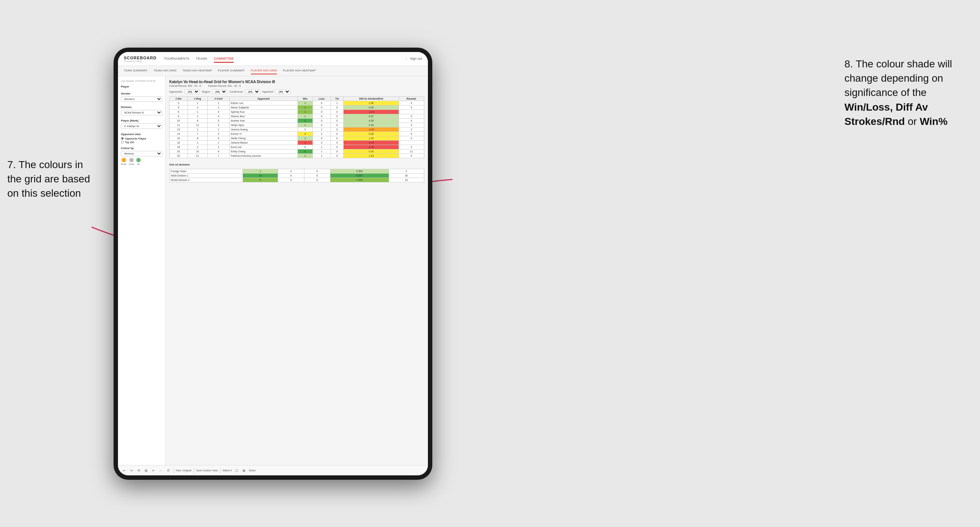  Describe the element at coordinates (142, 99) in the screenshot. I see `sidebar-gender-select: Women's` at that location.